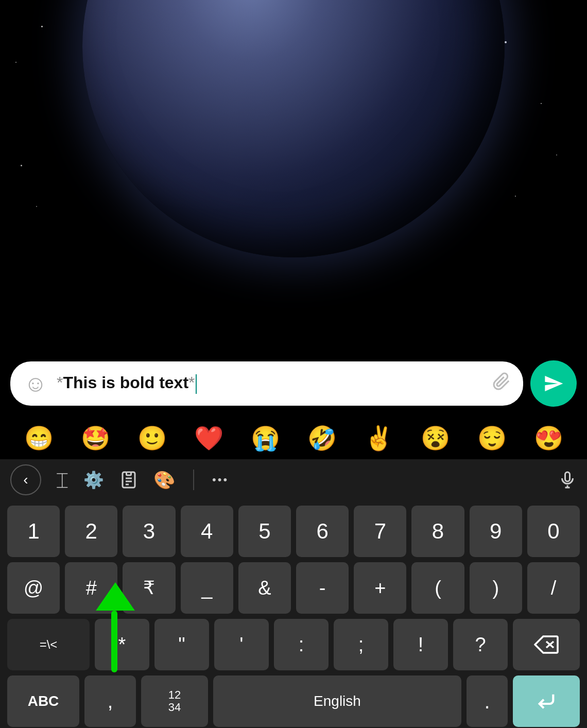 The height and width of the screenshot is (728, 587). Describe the element at coordinates (192, 383) in the screenshot. I see `bold-asterisk-suffix: *` at that location.